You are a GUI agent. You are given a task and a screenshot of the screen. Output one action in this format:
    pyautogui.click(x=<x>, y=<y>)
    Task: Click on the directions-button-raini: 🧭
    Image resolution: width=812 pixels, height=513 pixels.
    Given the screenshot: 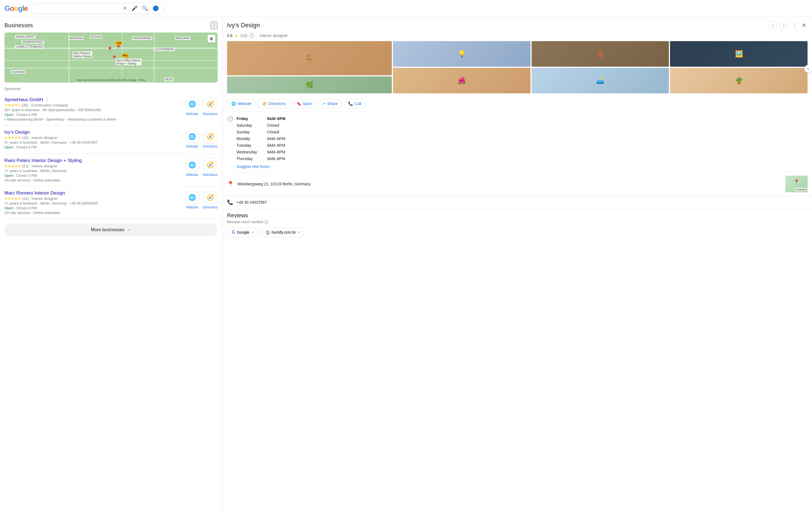 What is the action you would take?
    pyautogui.click(x=210, y=165)
    